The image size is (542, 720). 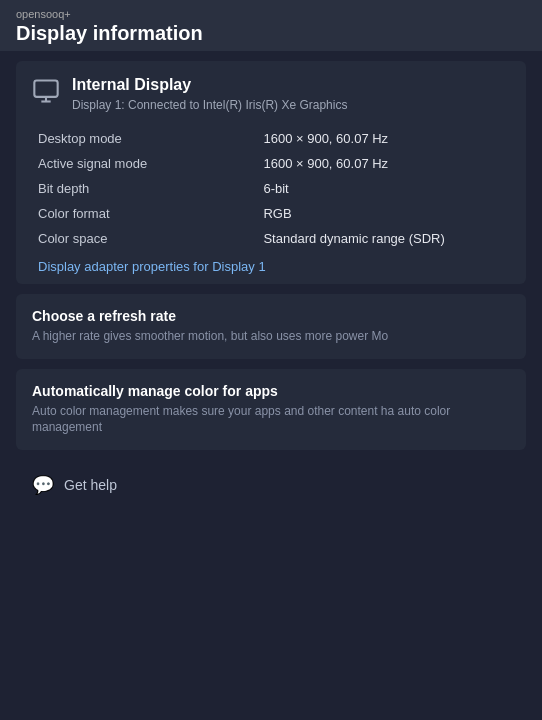 What do you see at coordinates (271, 34) in the screenshot?
I see `page-title: Display information` at bounding box center [271, 34].